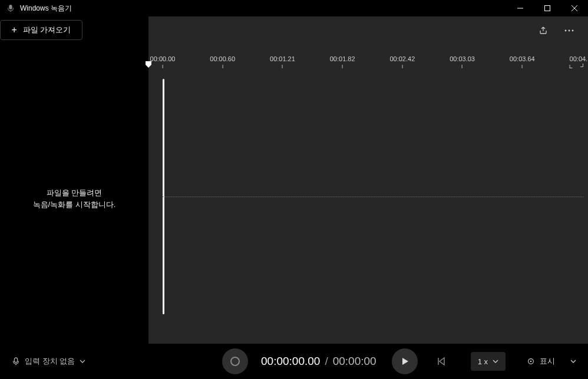 The width and height of the screenshot is (588, 379). I want to click on record-icon, so click(235, 361).